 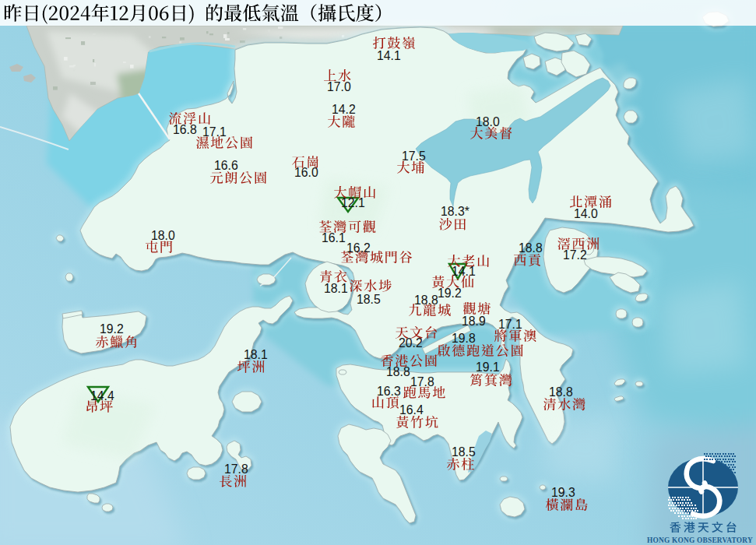 I want to click on svg-text: 19.8, so click(x=464, y=338).